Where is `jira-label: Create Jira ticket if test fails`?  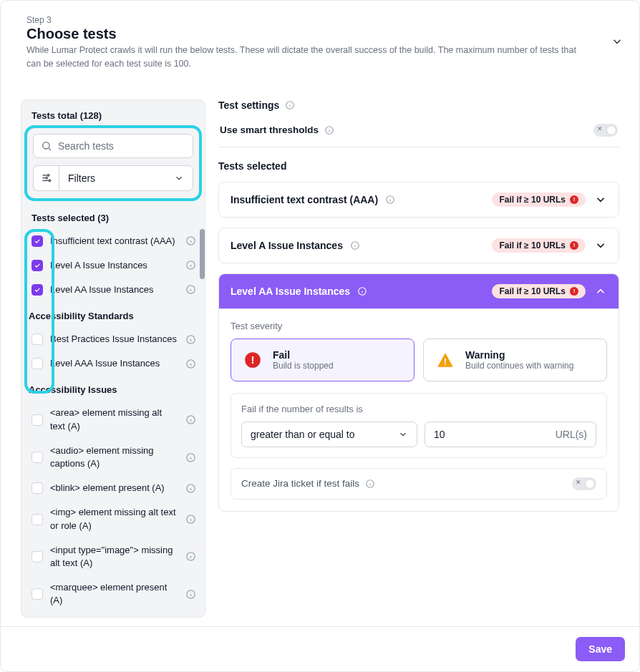
jira-label: Create Jira ticket if test fails is located at coordinates (301, 484).